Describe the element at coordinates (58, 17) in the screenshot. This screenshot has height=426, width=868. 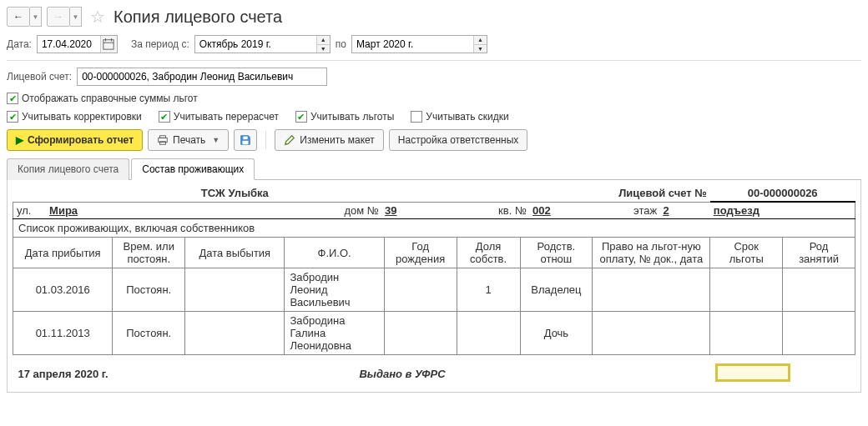
I see `nav-forward-button: →` at that location.